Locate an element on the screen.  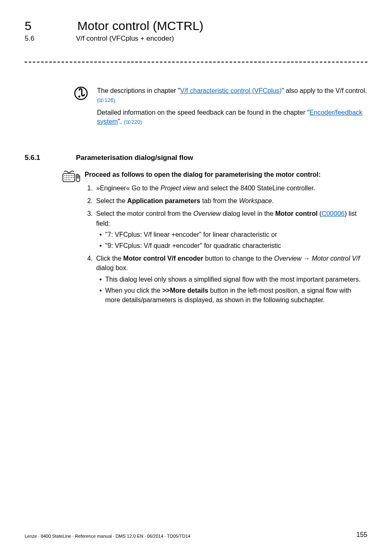
page-ref-number: 126 is located at coordinates (109, 100).